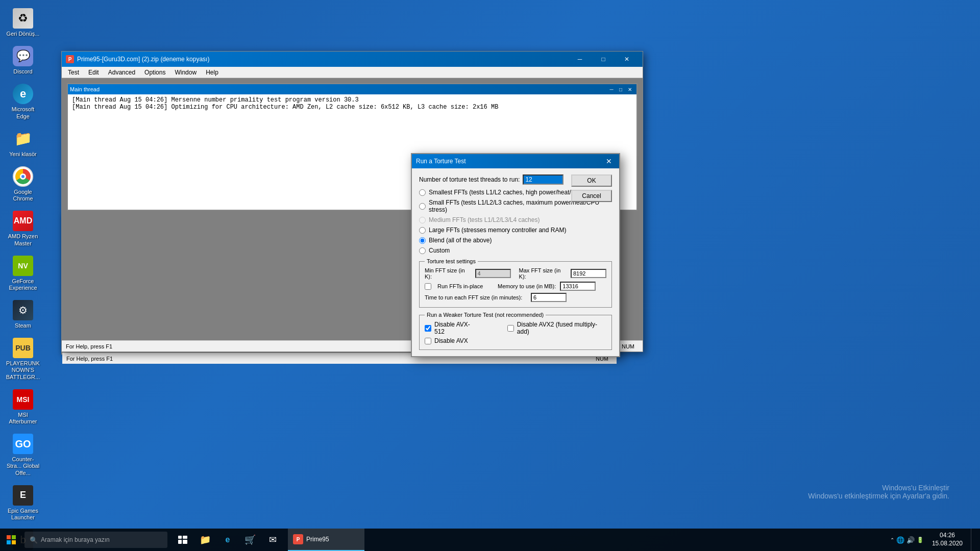  Describe the element at coordinates (516, 286) in the screenshot. I see `inplace-row: Run FFTs in-place Memory to use (in MB):` at that location.